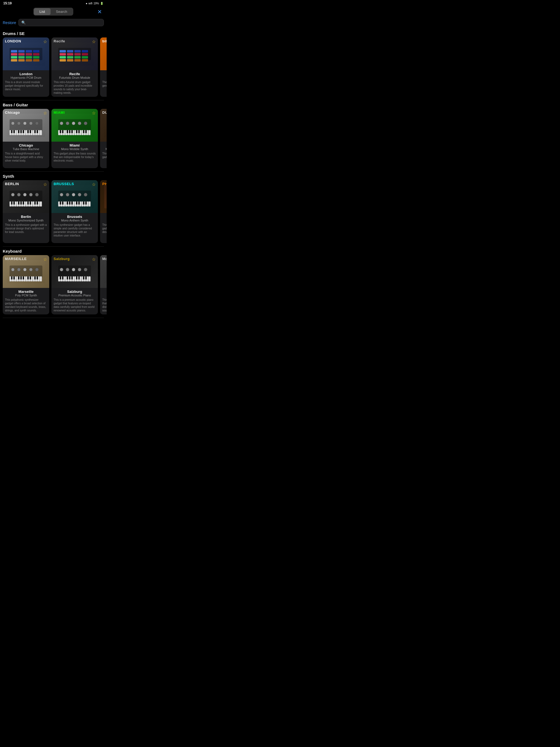 This screenshot has width=560, height=747. Describe the element at coordinates (59, 112) in the screenshot. I see `gadget-label-overlay-miami: MIAMI` at that location.